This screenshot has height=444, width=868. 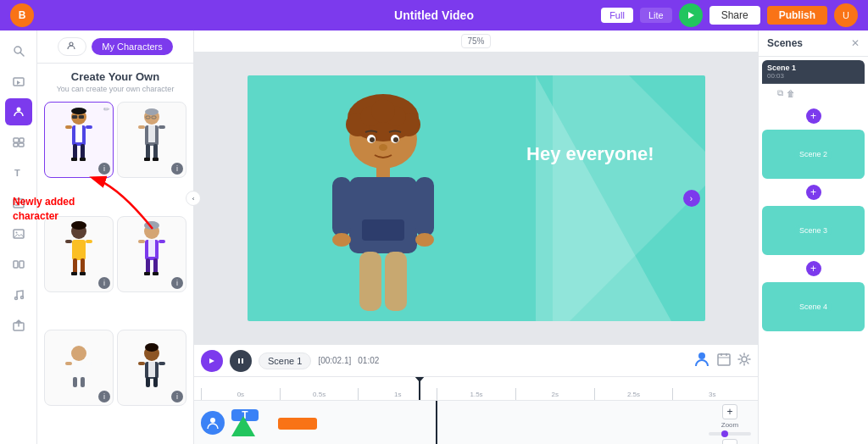 I want to click on scene-item-3: Scene 3, so click(x=814, y=230).